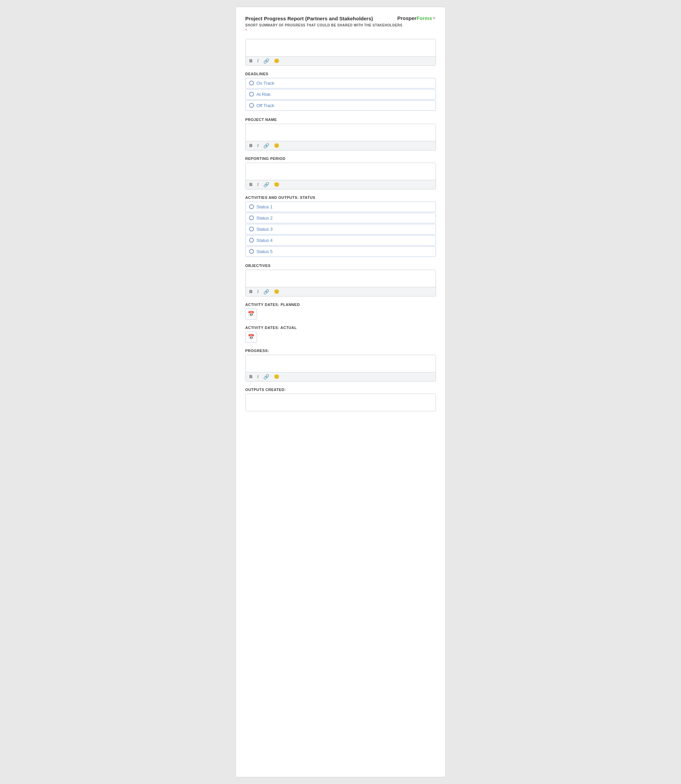 The image size is (681, 784). What do you see at coordinates (252, 218) in the screenshot?
I see `status-2-radio` at bounding box center [252, 218].